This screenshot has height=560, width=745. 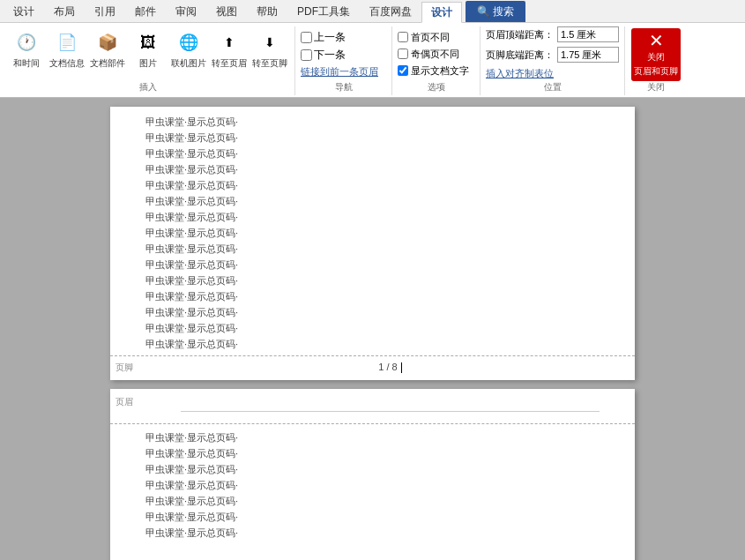 I want to click on page2-line-6: 甲虫课堂·显示总页码·, so click(x=372, y=517).